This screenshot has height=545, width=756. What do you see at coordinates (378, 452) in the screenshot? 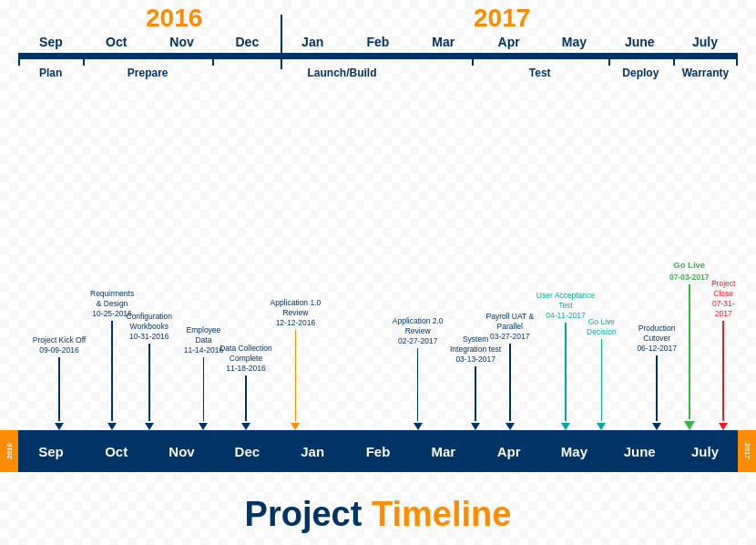
I see `bottom-month-feb: Feb` at bounding box center [378, 452].